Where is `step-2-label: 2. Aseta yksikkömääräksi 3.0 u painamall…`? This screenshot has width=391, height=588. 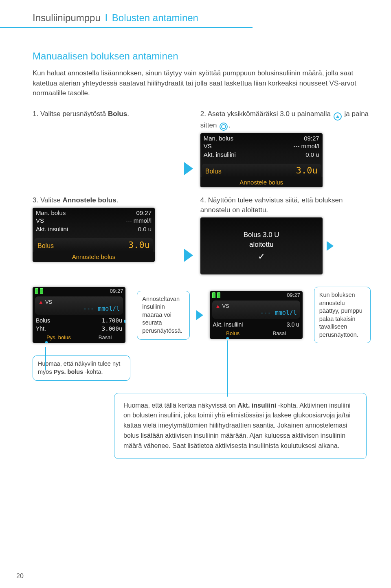
step-2-label: 2. Aseta yksikkömääräksi 3.0 u painamall… is located at coordinates (286, 120).